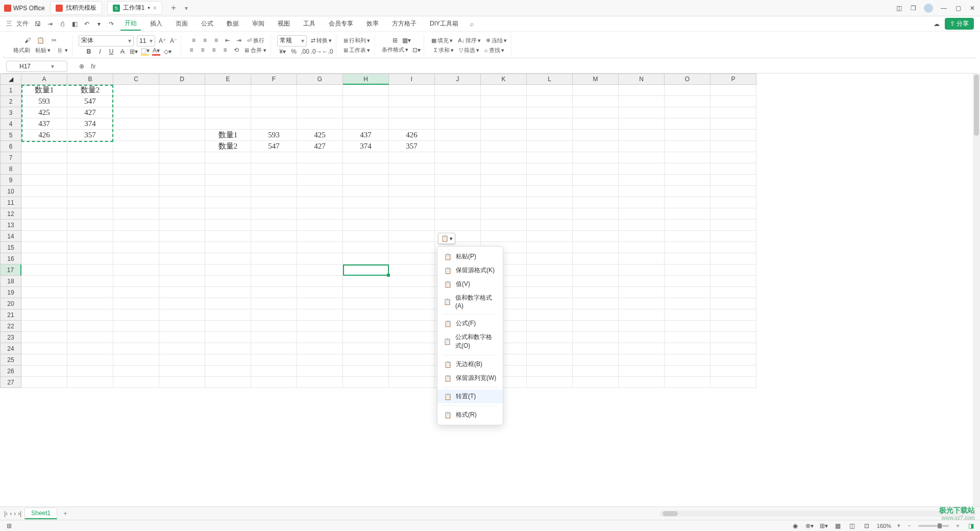 This screenshot has width=980, height=531. What do you see at coordinates (44, 102) in the screenshot?
I see `cell-A2: 593` at bounding box center [44, 102].